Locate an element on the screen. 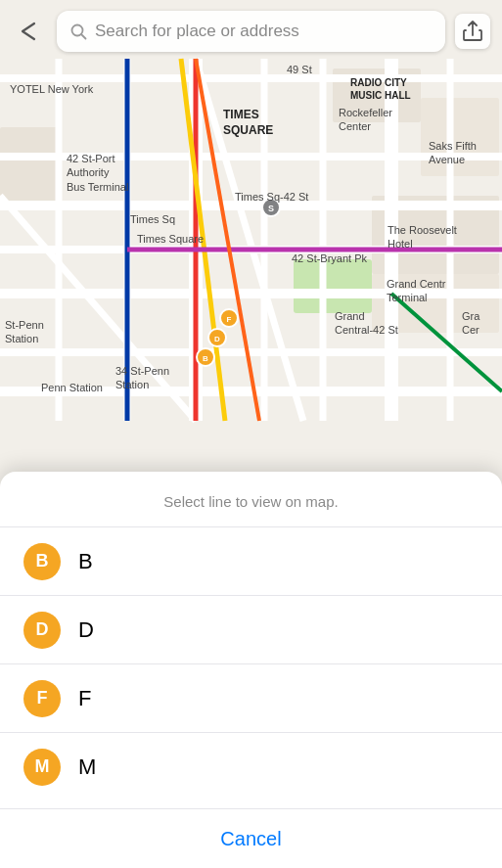 The width and height of the screenshot is (502, 868). svg-text: B is located at coordinates (205, 358).